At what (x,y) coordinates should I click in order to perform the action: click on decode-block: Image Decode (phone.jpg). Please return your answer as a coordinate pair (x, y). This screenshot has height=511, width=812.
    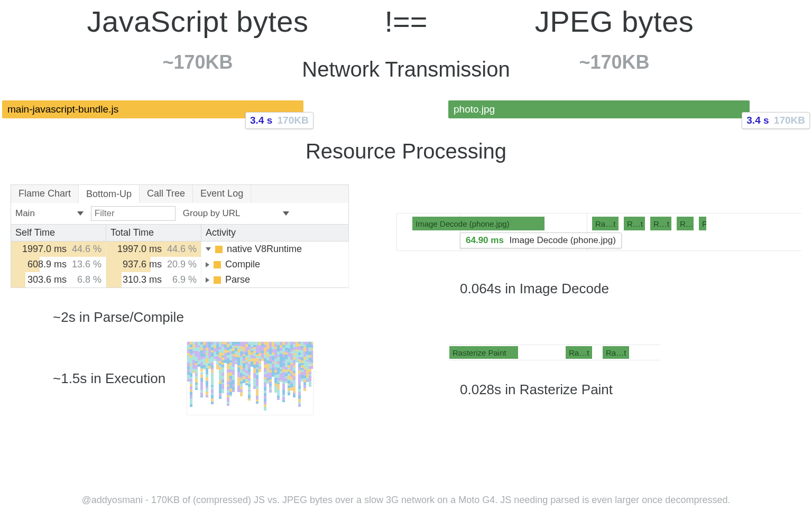
    Looking at the image, I should click on (478, 224).